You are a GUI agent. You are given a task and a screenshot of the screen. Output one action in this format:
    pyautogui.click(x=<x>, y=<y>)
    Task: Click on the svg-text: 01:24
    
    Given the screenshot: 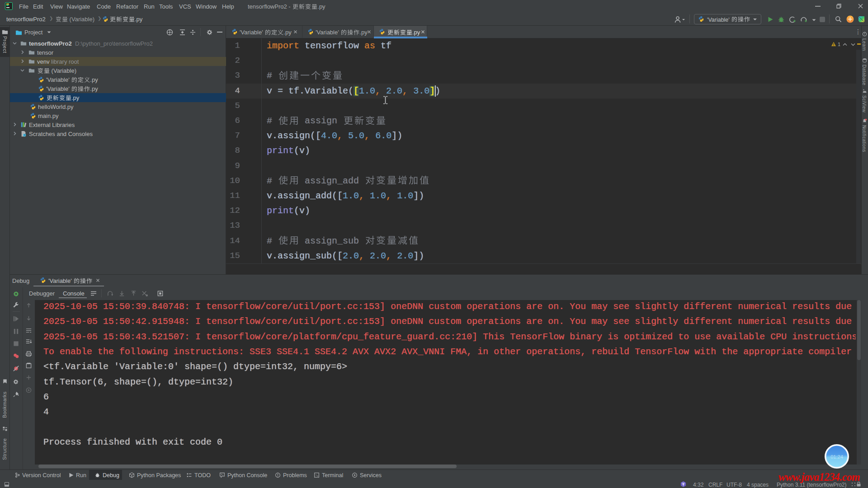 What is the action you would take?
    pyautogui.click(x=837, y=457)
    